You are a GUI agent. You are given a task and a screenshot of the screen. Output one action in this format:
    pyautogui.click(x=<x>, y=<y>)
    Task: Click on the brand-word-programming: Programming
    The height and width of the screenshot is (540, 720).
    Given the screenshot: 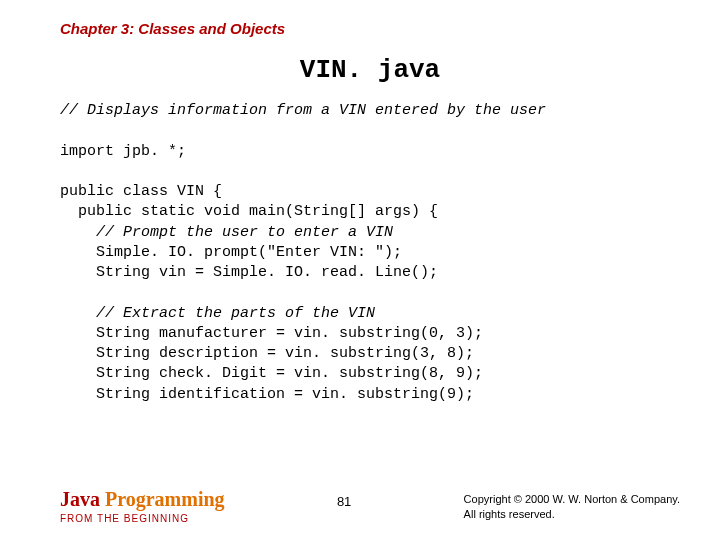 What is the action you would take?
    pyautogui.click(x=165, y=499)
    